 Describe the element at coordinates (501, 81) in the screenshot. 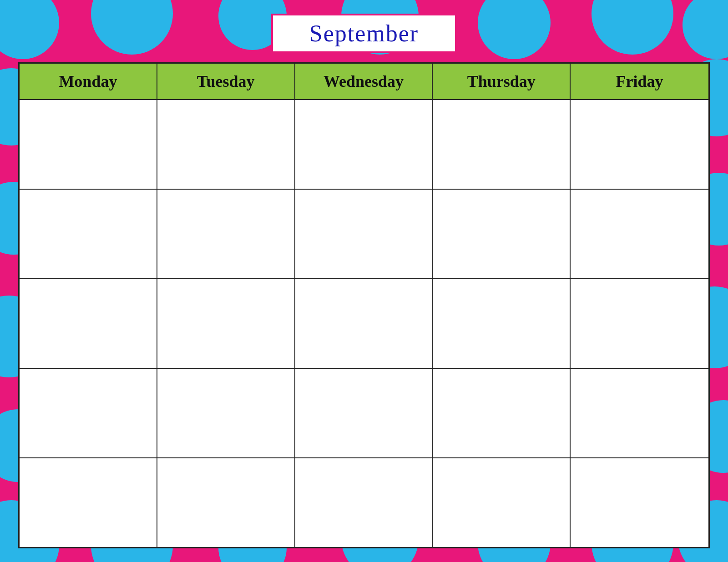

I see `header-thursday: Thursday` at that location.